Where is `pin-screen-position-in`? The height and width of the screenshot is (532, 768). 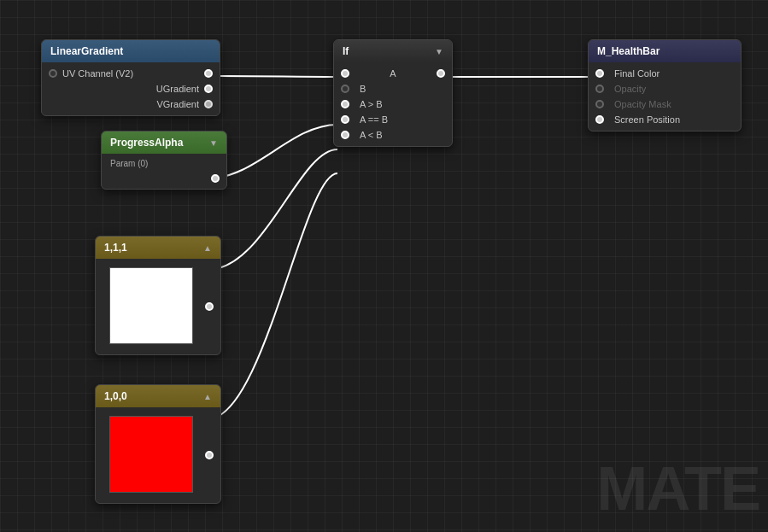 pin-screen-position-in is located at coordinates (600, 120).